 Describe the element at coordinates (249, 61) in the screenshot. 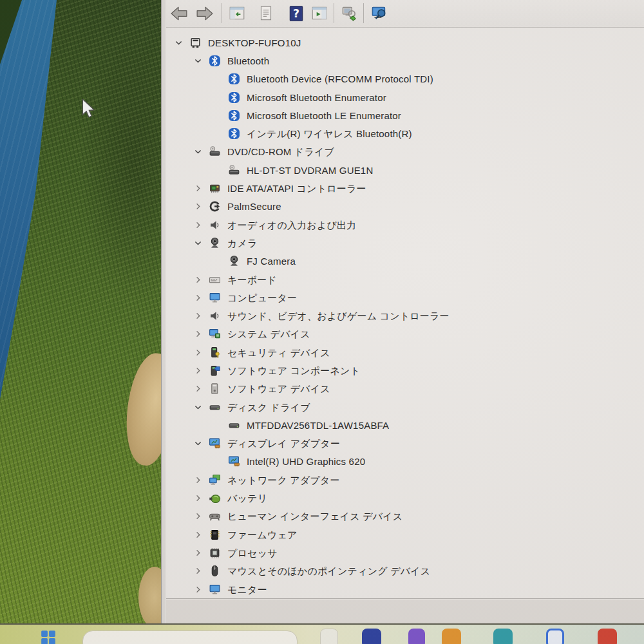

I see `tree-item-label: Bluetooth` at that location.